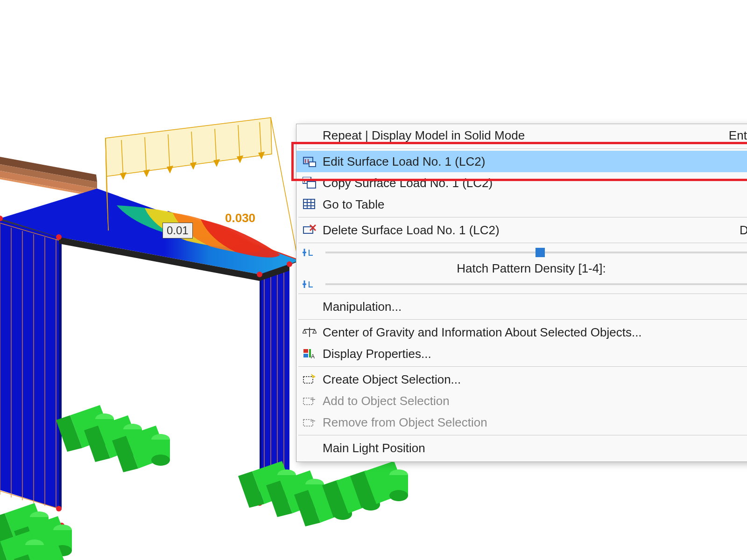  I want to click on display-properties-icon: A, so click(310, 354).